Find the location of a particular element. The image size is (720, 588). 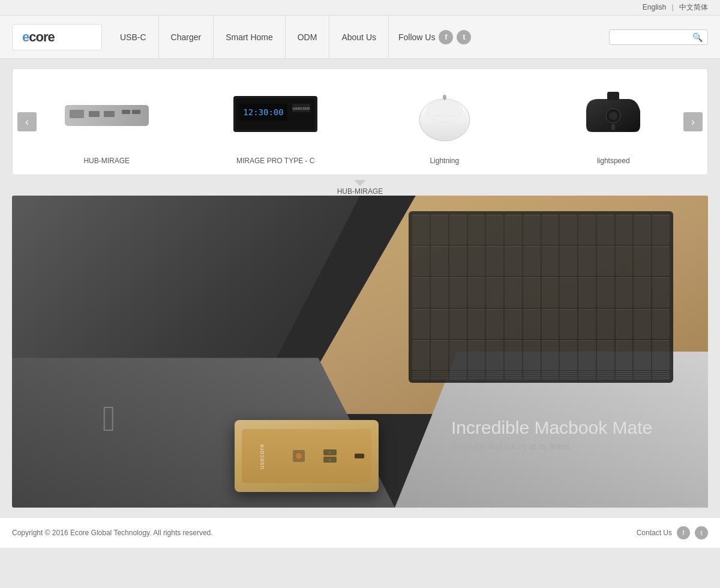

twitter-icon: t is located at coordinates (464, 37).